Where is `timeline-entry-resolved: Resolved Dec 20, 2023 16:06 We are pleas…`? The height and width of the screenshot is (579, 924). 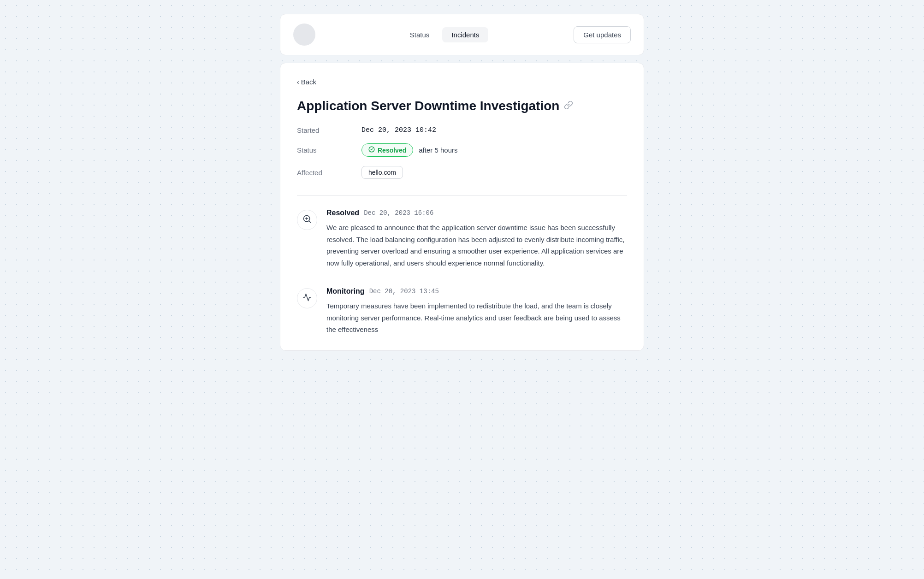
timeline-entry-resolved: Resolved Dec 20, 2023 16:06 We are pleas… is located at coordinates (462, 239).